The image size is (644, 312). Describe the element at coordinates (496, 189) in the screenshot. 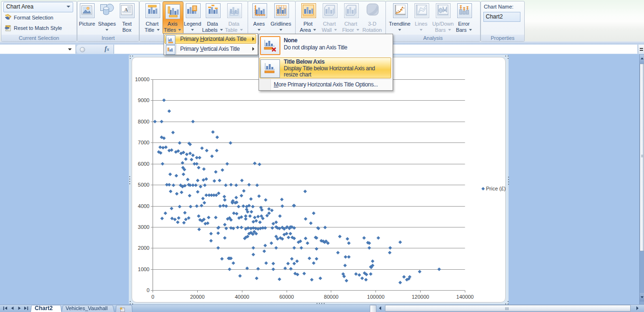

I see `svg-text: Price (£)` at that location.